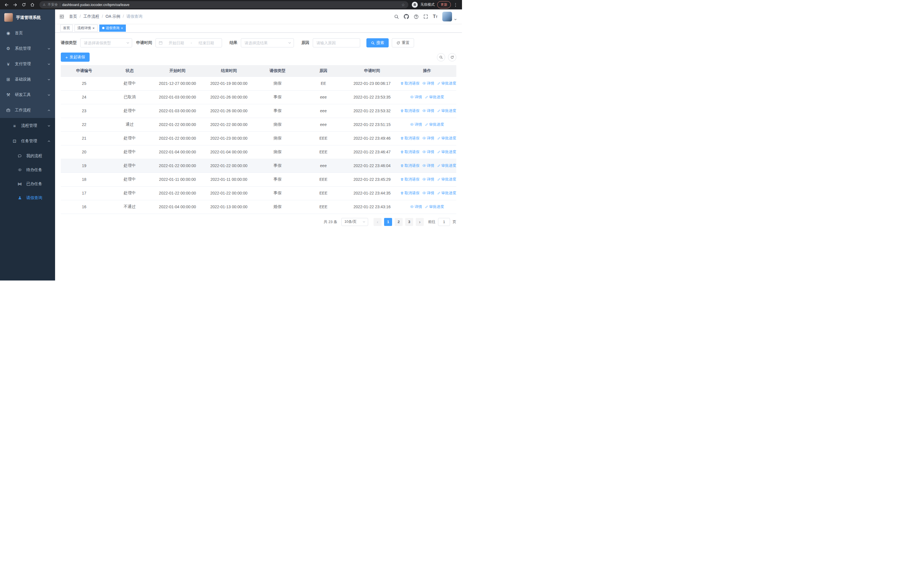  I want to click on goto-page-input, so click(444, 222).